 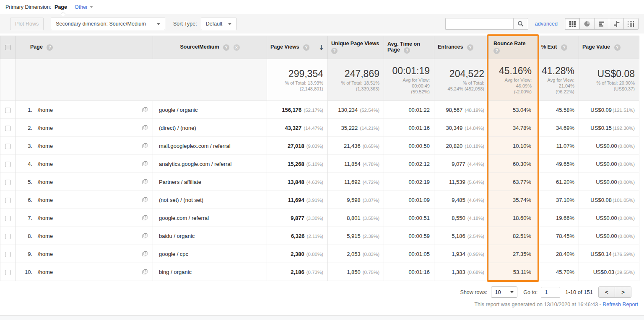 What do you see at coordinates (616, 24) in the screenshot?
I see `comparison-view-button` at bounding box center [616, 24].